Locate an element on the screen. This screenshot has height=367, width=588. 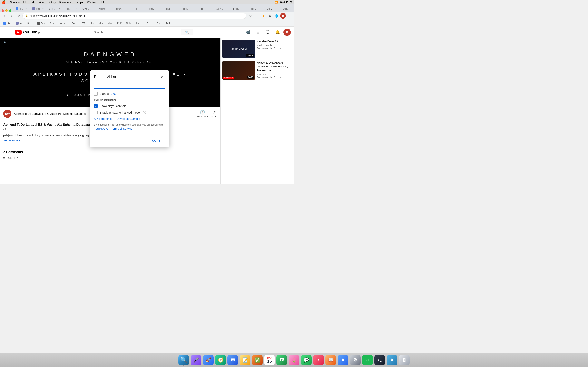
extension-button-2: 🔸 is located at coordinates (263, 16).